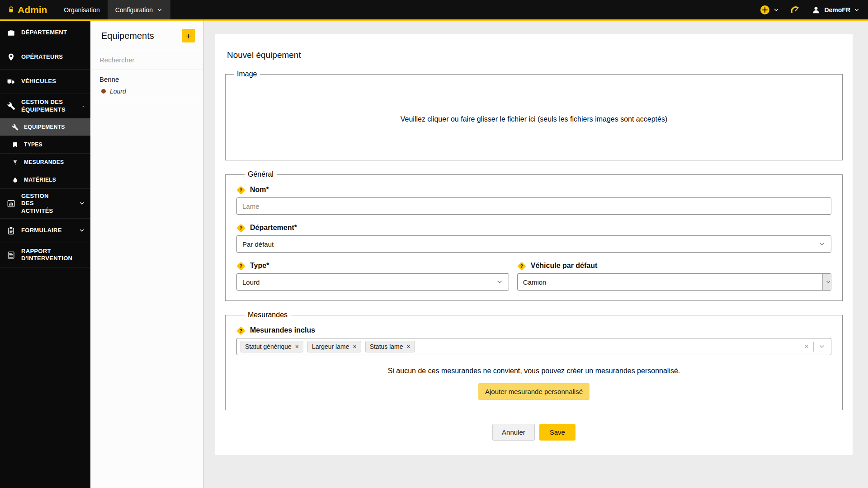 The image size is (868, 488). I want to click on image-dropzone: Veuillez cliquer ou faire glisser le fic…, so click(534, 119).